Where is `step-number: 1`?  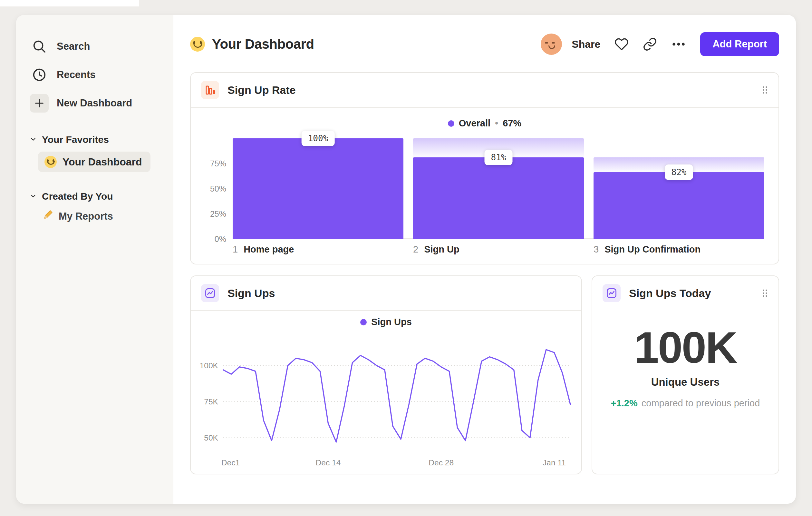
step-number: 1 is located at coordinates (235, 249).